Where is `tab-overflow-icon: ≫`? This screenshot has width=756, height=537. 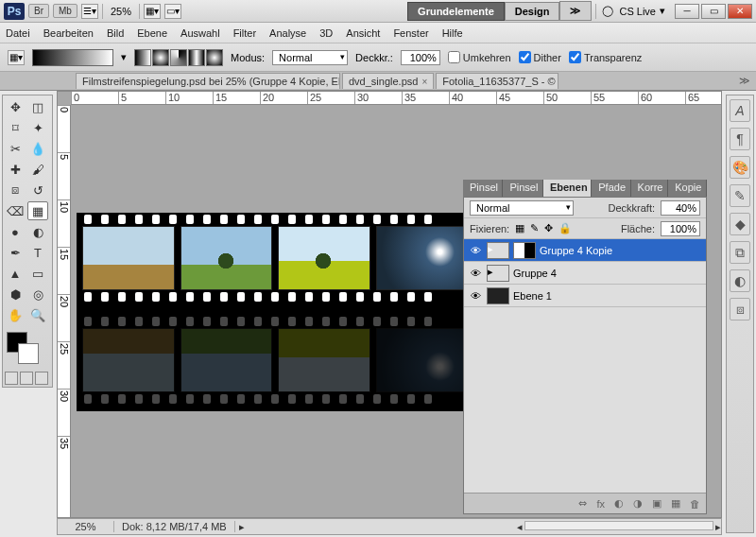
tab-overflow-icon: ≫ is located at coordinates (745, 81).